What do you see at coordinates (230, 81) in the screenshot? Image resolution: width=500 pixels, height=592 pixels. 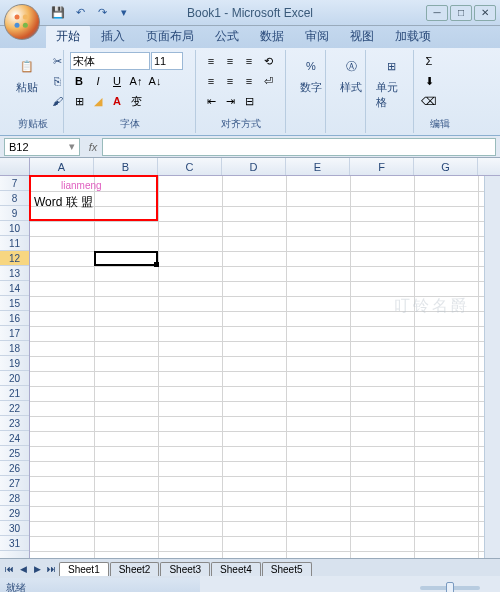 I see `align-center-button: ≡` at bounding box center [230, 81].